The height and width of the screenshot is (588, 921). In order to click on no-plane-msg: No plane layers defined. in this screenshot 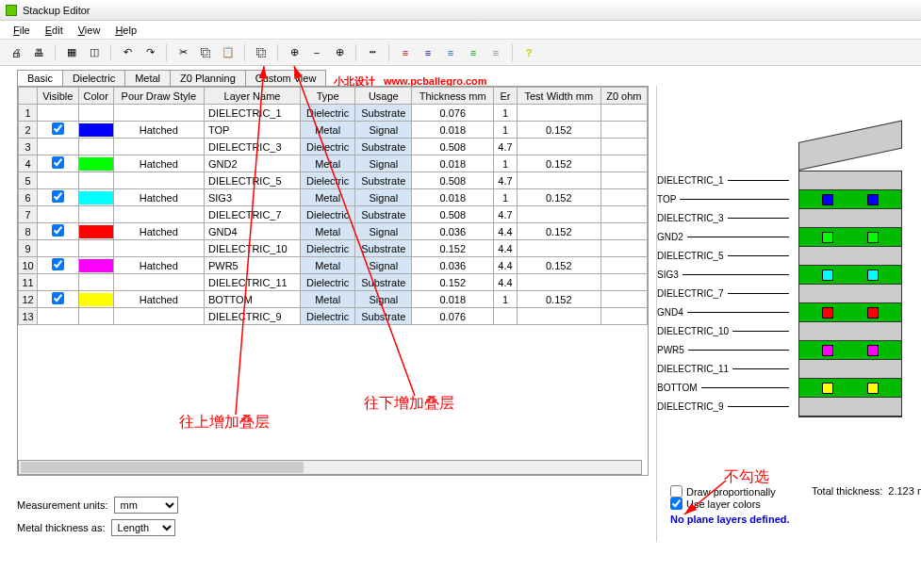, I will do `click(730, 519)`.